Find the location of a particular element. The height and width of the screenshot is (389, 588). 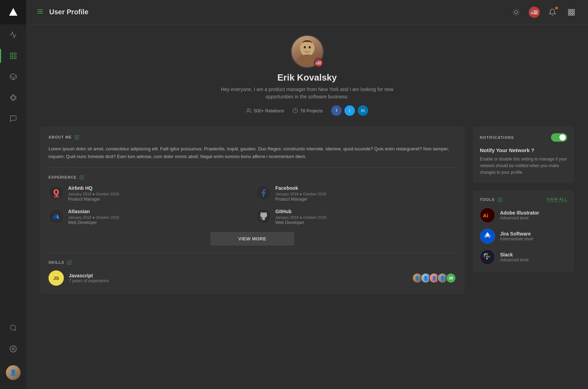

profile-bio: Hey everyone, I am a product manager fro… is located at coordinates (307, 93).